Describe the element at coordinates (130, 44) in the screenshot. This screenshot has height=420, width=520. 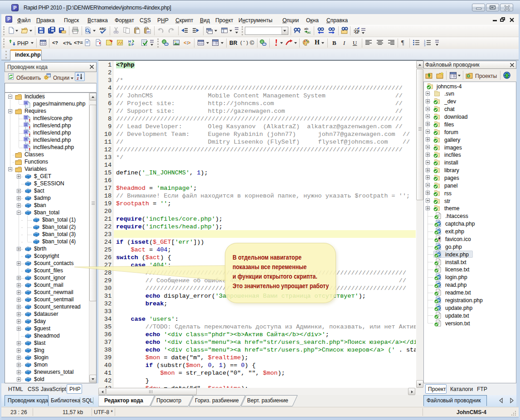
I see `svg-text: S` at that location.